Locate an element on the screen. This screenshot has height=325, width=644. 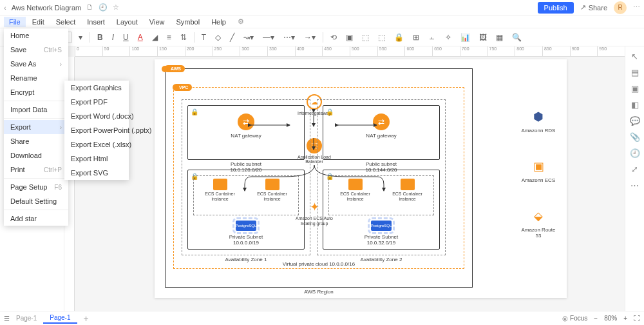
tools-icon: ✧ is located at coordinates (448, 37).